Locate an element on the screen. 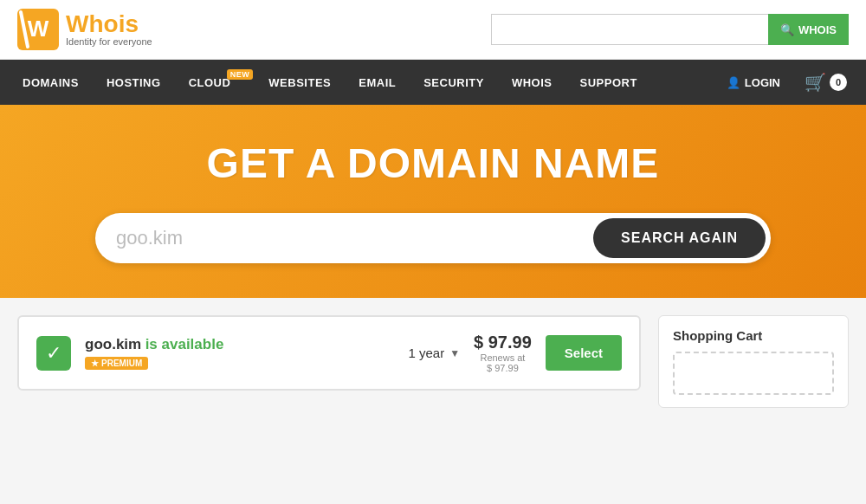  price-renews-label: Renews at is located at coordinates (502, 358).